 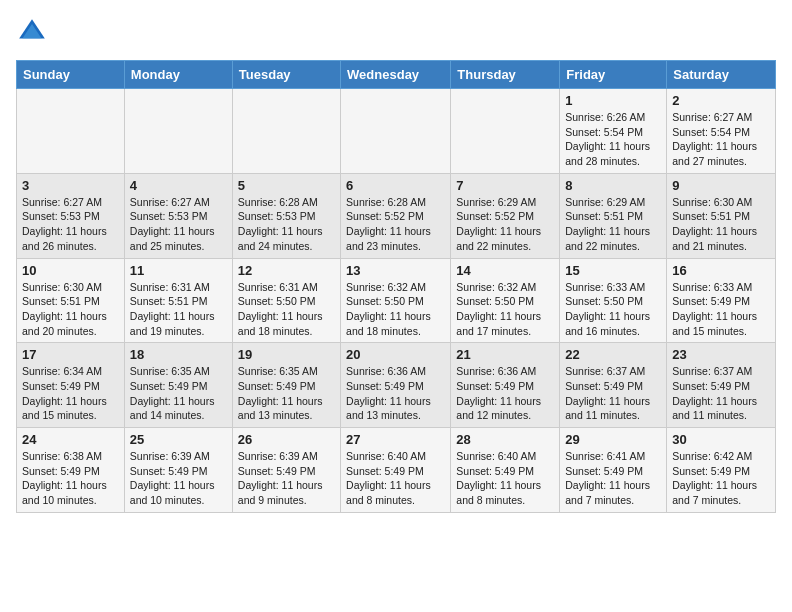 I want to click on day-number: 3, so click(x=70, y=186).